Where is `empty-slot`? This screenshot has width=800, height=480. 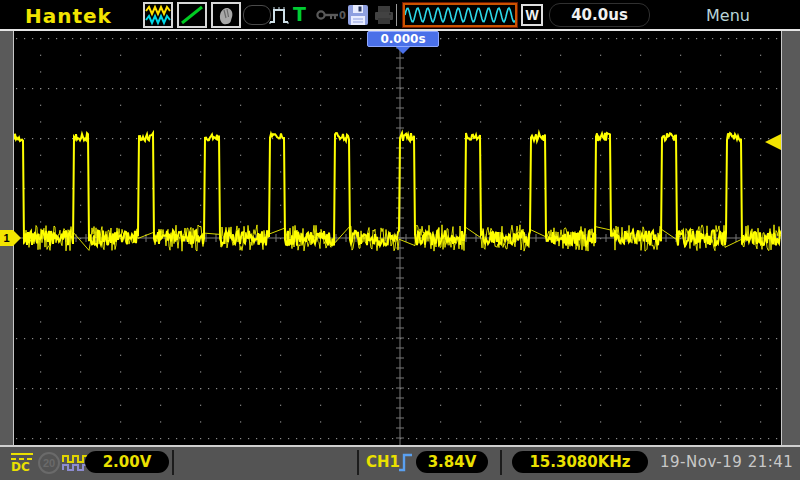
empty-slot is located at coordinates (257, 15).